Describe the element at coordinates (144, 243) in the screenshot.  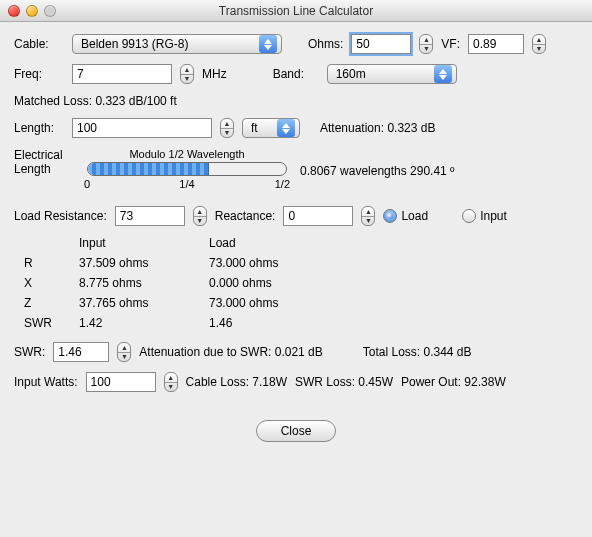
I see `col-input: Input` at that location.